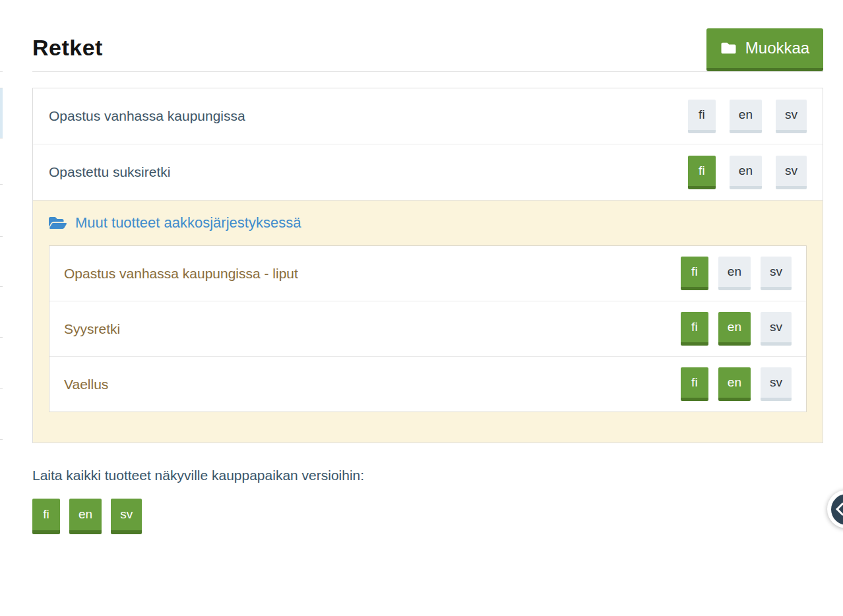  Describe the element at coordinates (127, 516) in the screenshot. I see `bulk-lang-sv-button: sv` at that location.